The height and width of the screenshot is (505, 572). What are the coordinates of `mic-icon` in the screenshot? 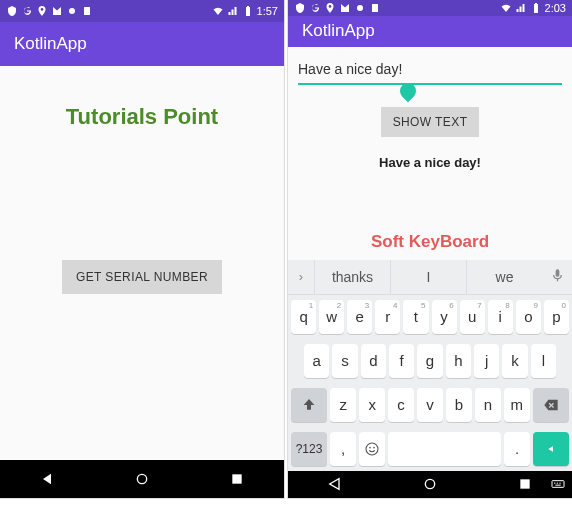 It's located at (557, 277).